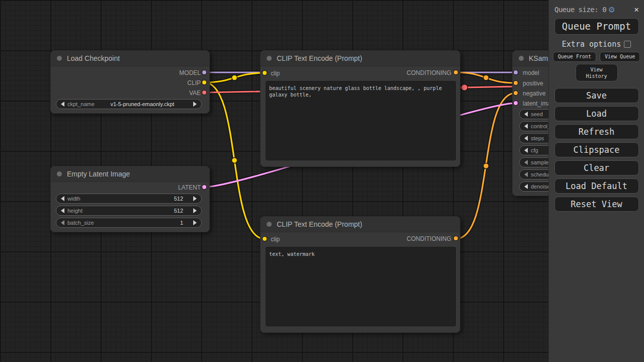  Describe the element at coordinates (234, 77) in the screenshot. I see `wire-clip-positive` at that location.